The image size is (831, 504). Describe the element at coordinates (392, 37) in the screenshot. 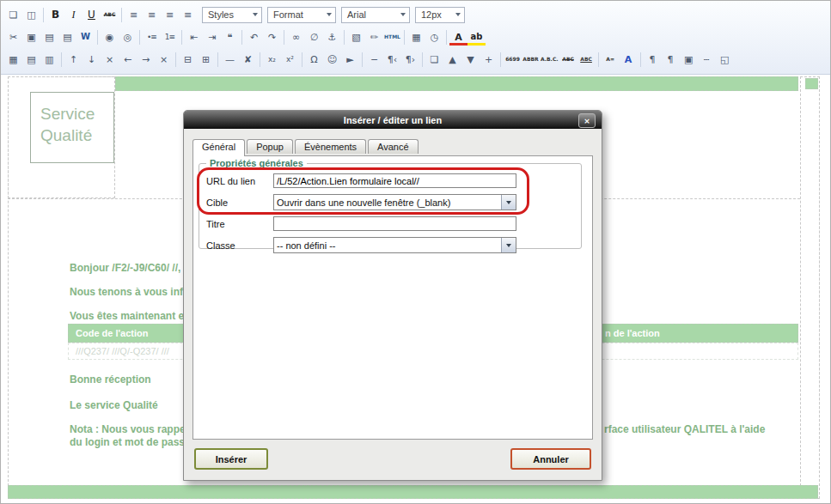

I see `html-source-button: HTML` at that location.